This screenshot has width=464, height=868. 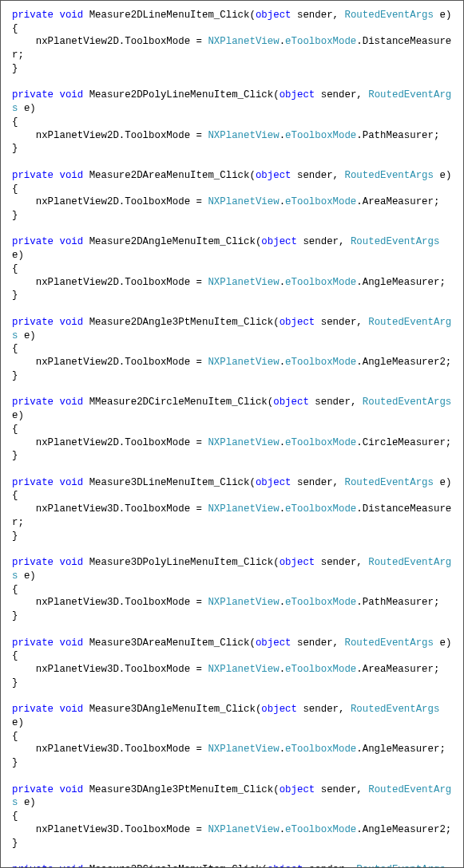 What do you see at coordinates (169, 483) in the screenshot?
I see `code-method-name: Measure3DLineMenuItem_Click` at bounding box center [169, 483].